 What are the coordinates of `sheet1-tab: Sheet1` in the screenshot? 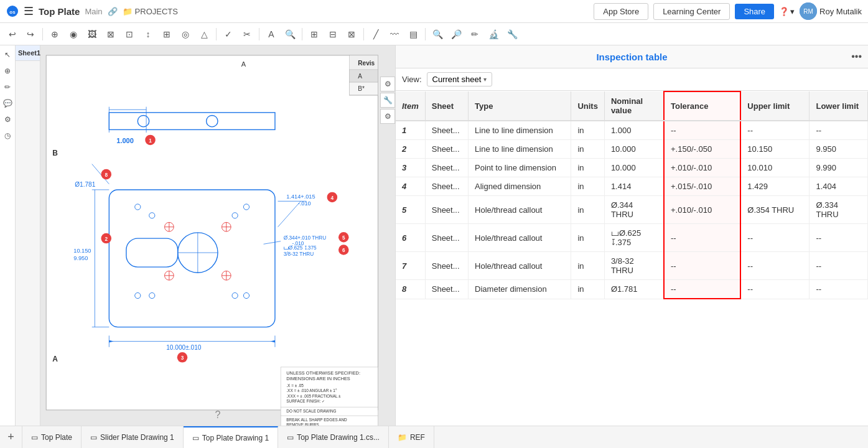 It's located at (27, 54).